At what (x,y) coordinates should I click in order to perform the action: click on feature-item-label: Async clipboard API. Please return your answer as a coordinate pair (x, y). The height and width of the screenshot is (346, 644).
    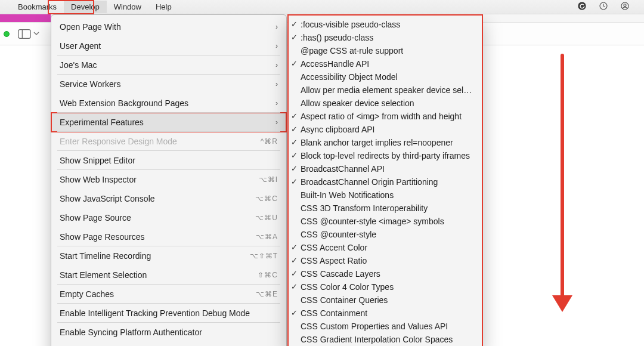
    Looking at the image, I should click on (387, 129).